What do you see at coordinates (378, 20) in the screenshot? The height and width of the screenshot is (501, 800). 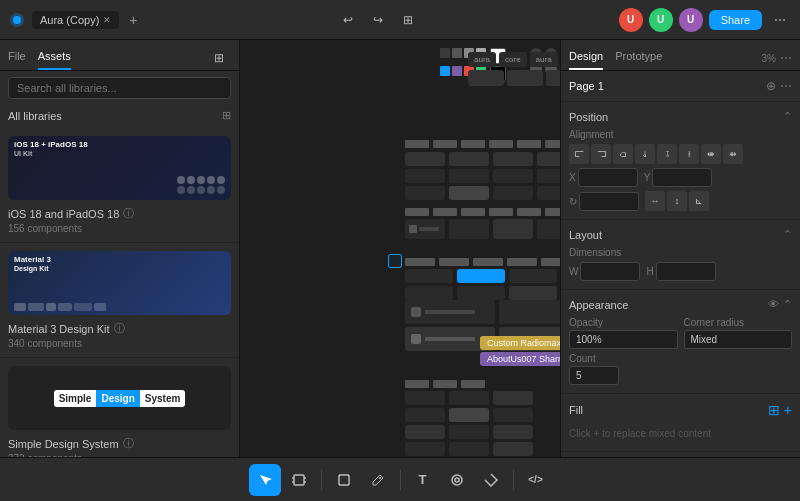 I see `redo-button: ↪` at bounding box center [378, 20].